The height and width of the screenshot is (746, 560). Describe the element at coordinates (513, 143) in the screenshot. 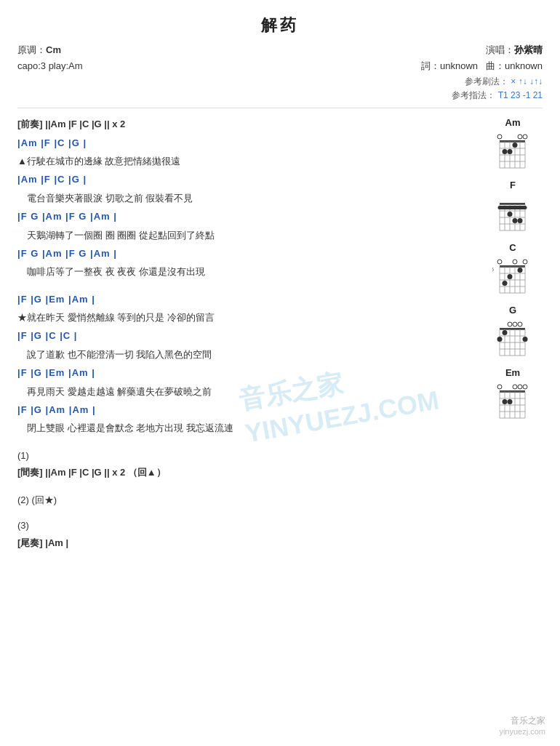

I see `chord-diagram-am: Am` at that location.